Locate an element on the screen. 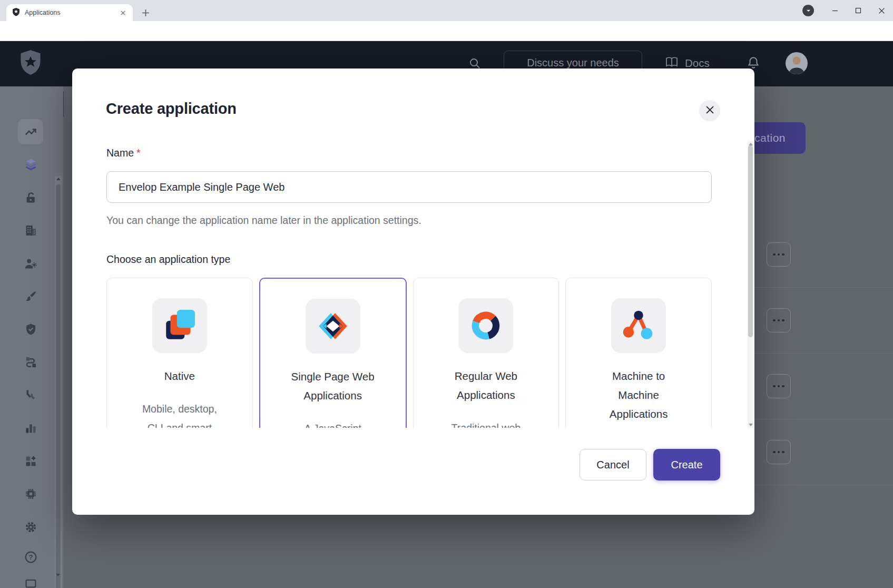 The height and width of the screenshot is (588, 893). close-icon is located at coordinates (710, 111).